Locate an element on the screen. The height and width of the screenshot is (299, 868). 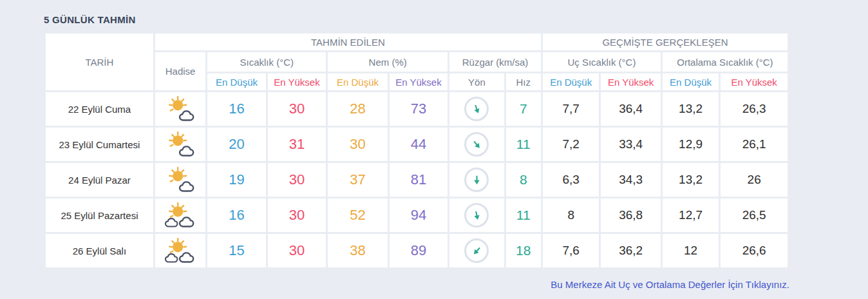
avg-min-cell: 12,7 is located at coordinates (690, 215).